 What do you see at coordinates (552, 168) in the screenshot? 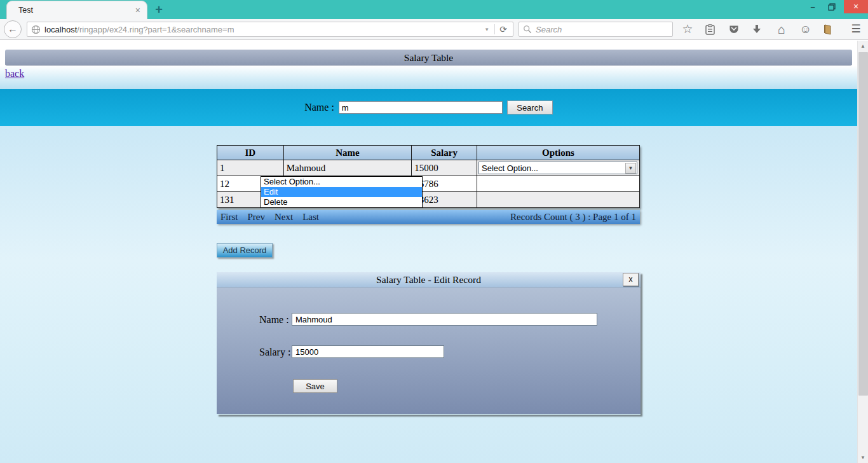
I see `options-select-value: Select Option...` at bounding box center [552, 168].